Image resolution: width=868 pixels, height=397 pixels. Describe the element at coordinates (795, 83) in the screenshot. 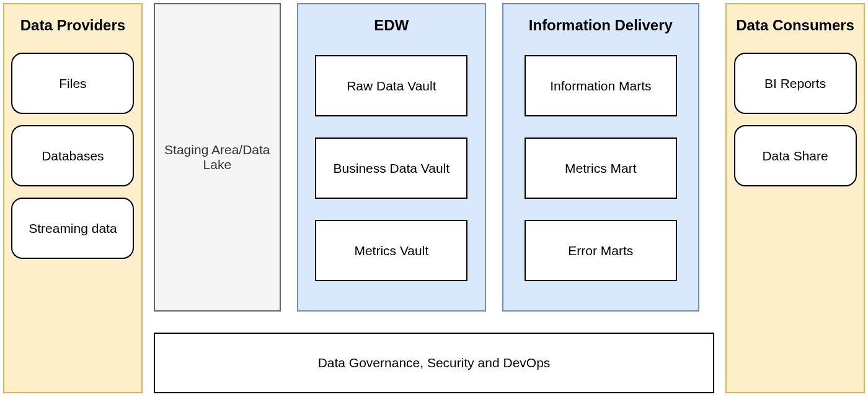

I see `consumer-item-bi-reports: BI Reports` at that location.